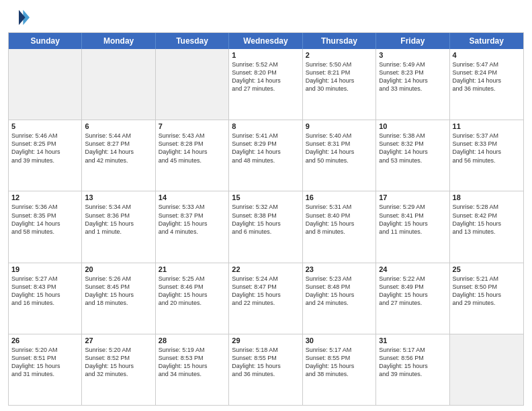 Image resolution: width=532 pixels, height=411 pixels. I want to click on day-number: 6, so click(118, 126).